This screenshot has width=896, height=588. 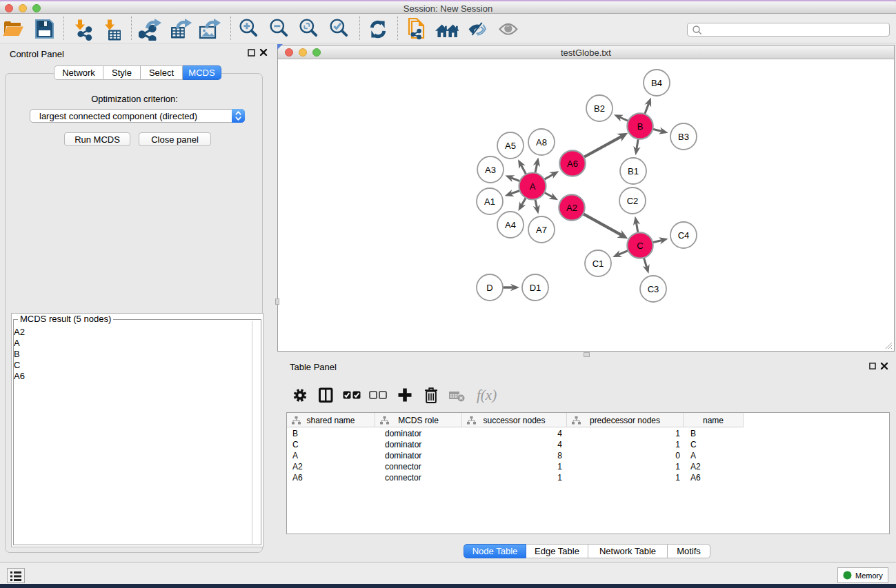 I want to click on svg-text: D1, so click(x=535, y=288).